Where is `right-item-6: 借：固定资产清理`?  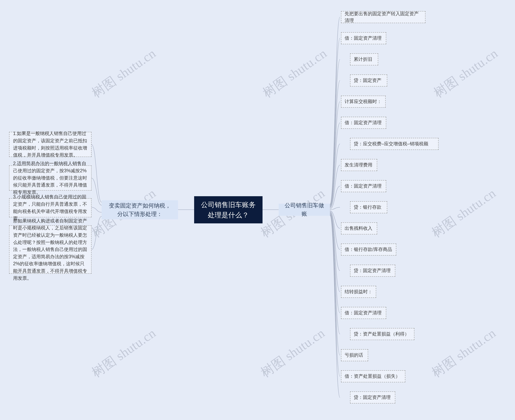 right-item-6: 借：固定资产清理 is located at coordinates (364, 123).